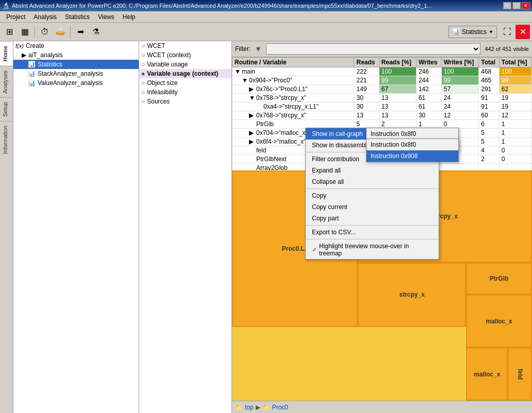 Image resolution: width=532 pixels, height=413 pixels. Describe the element at coordinates (186, 83) in the screenshot. I see `mid-item-objsize: ○ Object size` at that location.